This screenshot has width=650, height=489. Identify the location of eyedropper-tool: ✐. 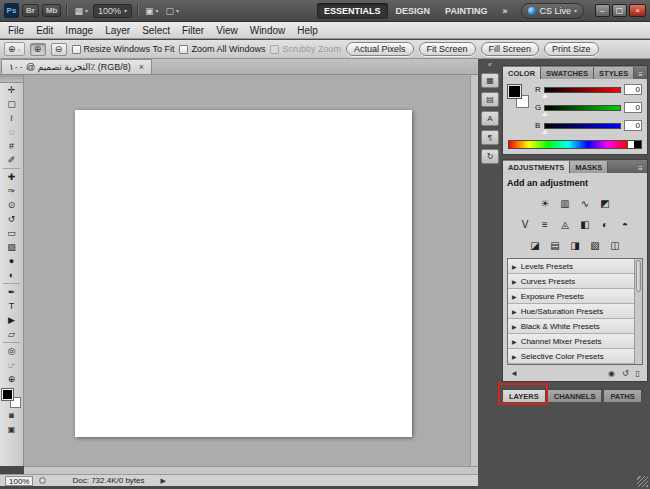
(12, 160).